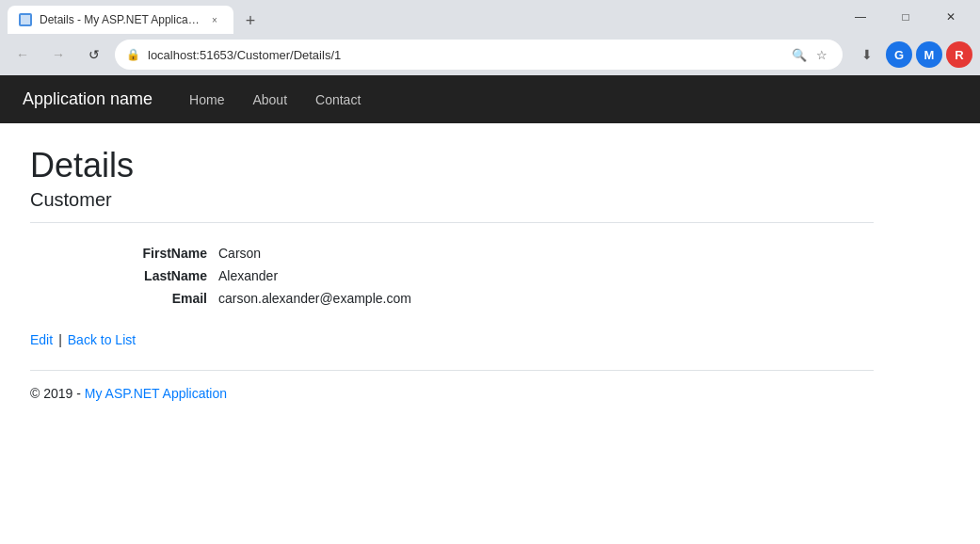  What do you see at coordinates (41, 340) in the screenshot?
I see `edit-link: Edit` at bounding box center [41, 340].